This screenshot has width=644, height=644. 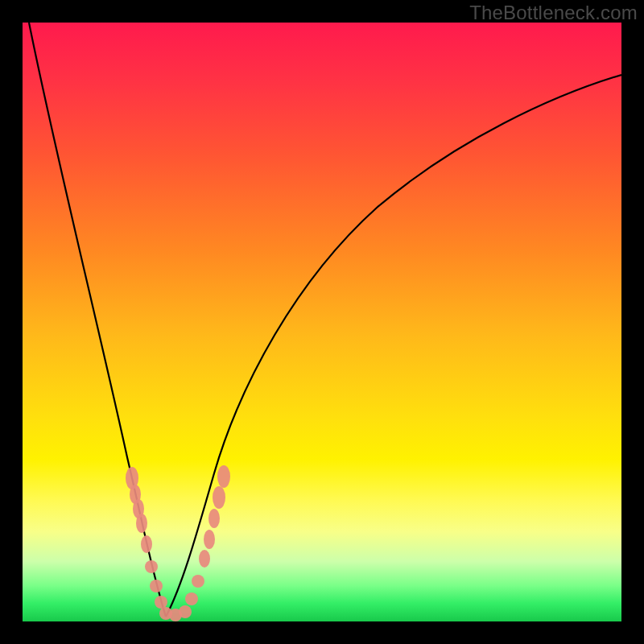 I want to click on watermark-text: TheBottleneck.com, so click(x=554, y=13).